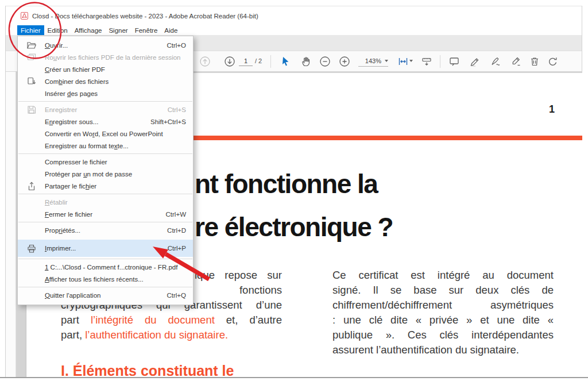 The width and height of the screenshot is (588, 381). Describe the element at coordinates (32, 186) in the screenshot. I see `share-icon` at that location.